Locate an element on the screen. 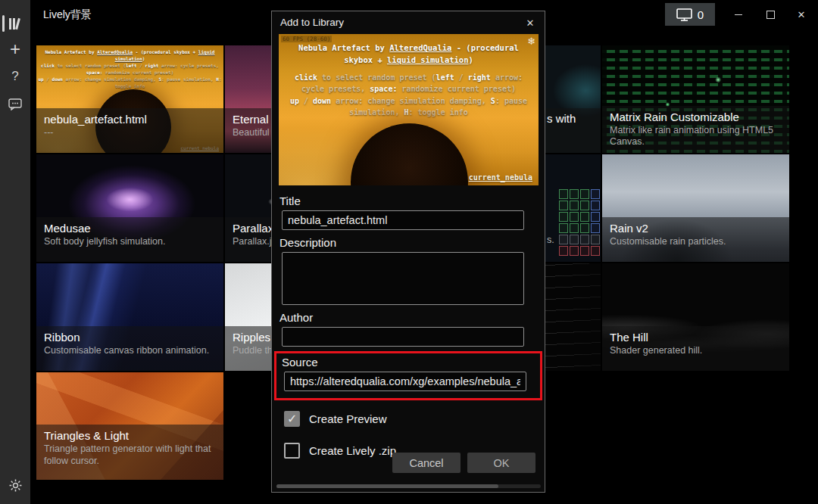 The image size is (818, 504). feedback-icon is located at coordinates (15, 104).